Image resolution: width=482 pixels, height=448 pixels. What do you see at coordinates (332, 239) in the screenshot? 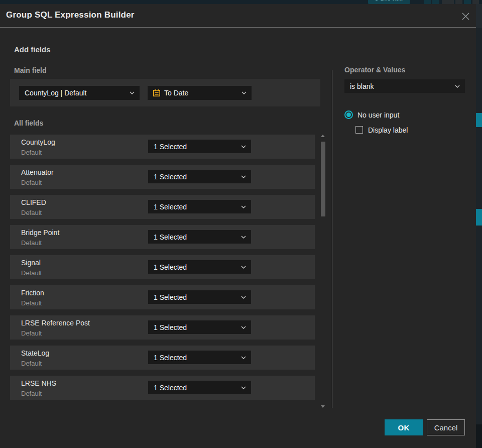
I see `panel-divider` at bounding box center [332, 239].